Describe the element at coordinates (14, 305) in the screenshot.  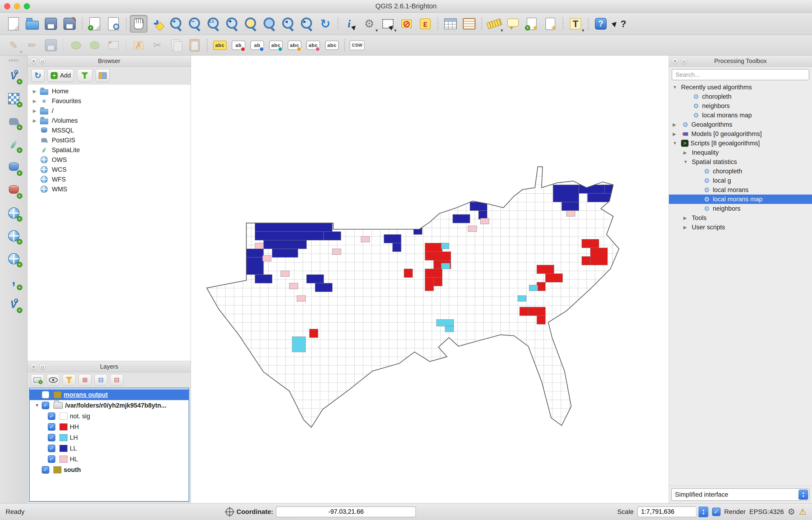
I see `new-shapefile-layer: V` at that location.